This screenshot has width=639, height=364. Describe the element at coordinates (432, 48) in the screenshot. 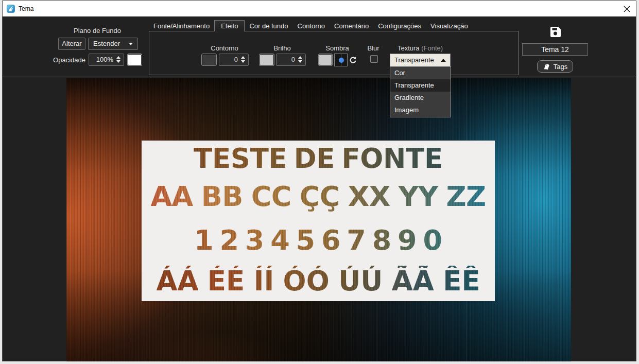

I see `texture-label-hint: (Fonte)` at that location.